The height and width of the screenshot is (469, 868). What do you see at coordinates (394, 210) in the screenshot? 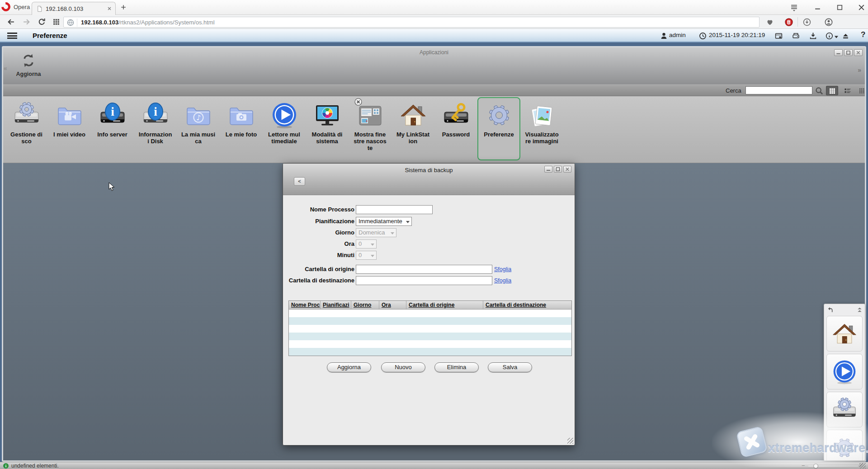
I see `process-name-input` at bounding box center [394, 210].